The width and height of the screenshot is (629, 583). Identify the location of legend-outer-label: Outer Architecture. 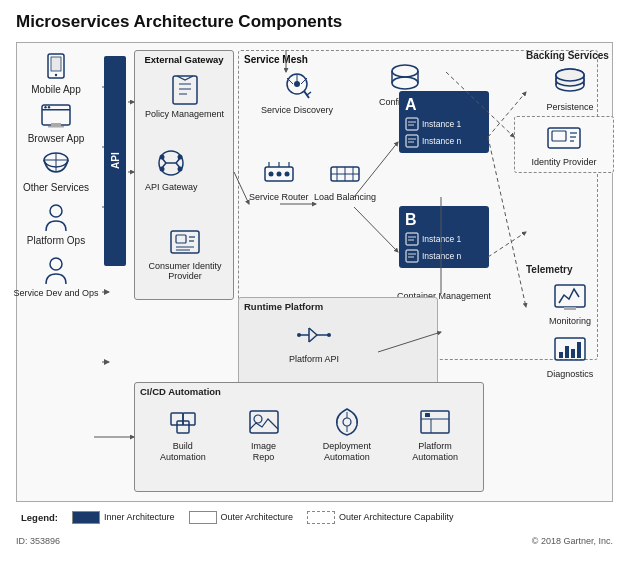
(258, 517).